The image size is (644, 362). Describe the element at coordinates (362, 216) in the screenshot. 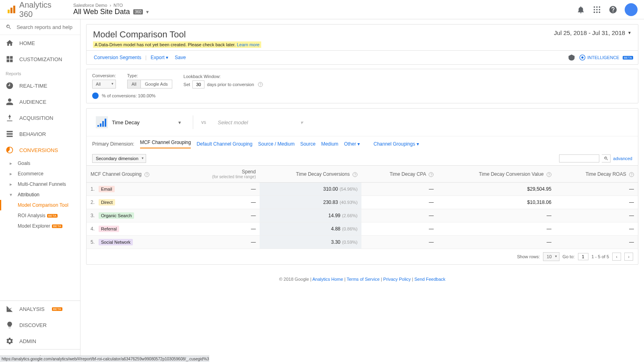

I see `table-row: 3.Organic Search—14.99(2.66%)———` at that location.